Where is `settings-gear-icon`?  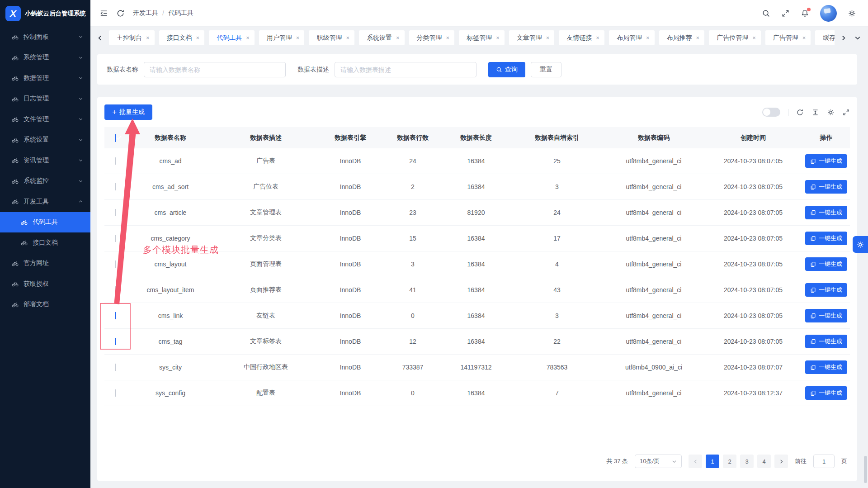 settings-gear-icon is located at coordinates (852, 14).